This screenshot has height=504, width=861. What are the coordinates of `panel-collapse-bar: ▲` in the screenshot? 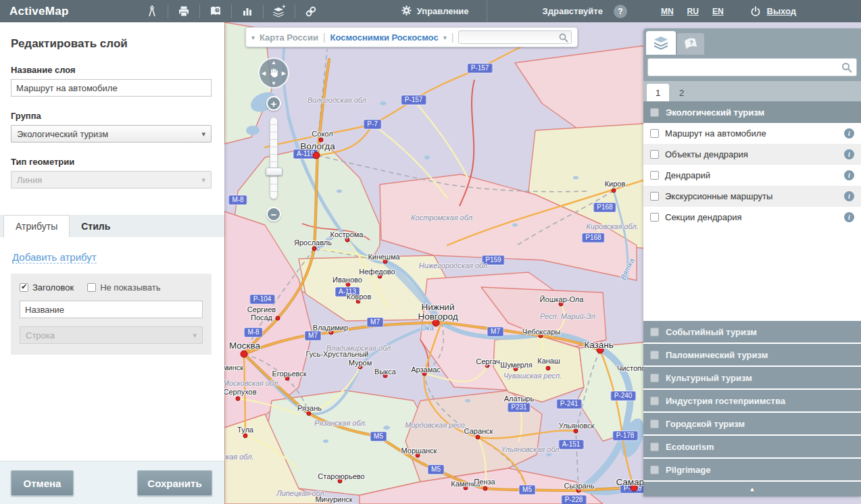 It's located at (752, 489).